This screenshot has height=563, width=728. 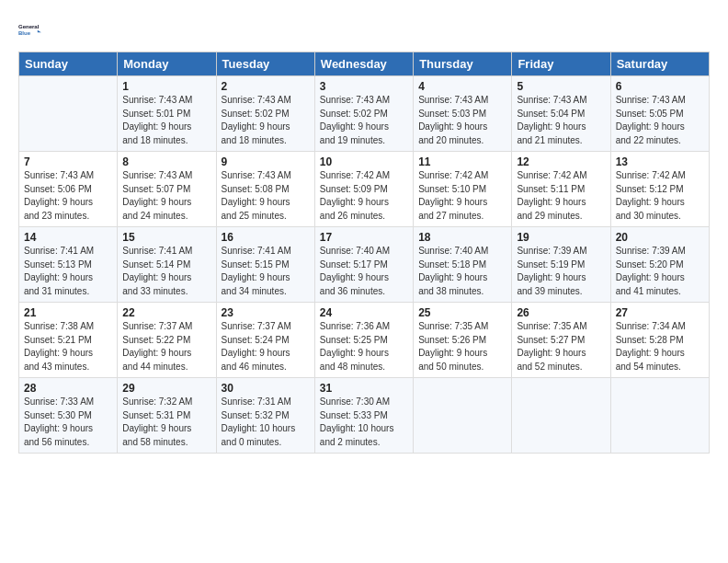 I want to click on calendar-cell: 28Sunrise: 7:33 AM Sunset: 5:30 PM Dayli…, so click(x=68, y=416).